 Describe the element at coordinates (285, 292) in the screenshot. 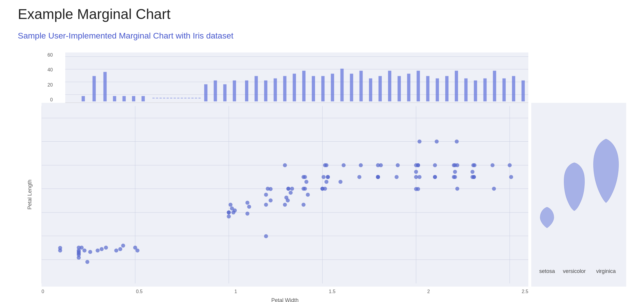

I see `x-axis-ticks: 0 0.5 1 1.5 2 2.5` at that location.